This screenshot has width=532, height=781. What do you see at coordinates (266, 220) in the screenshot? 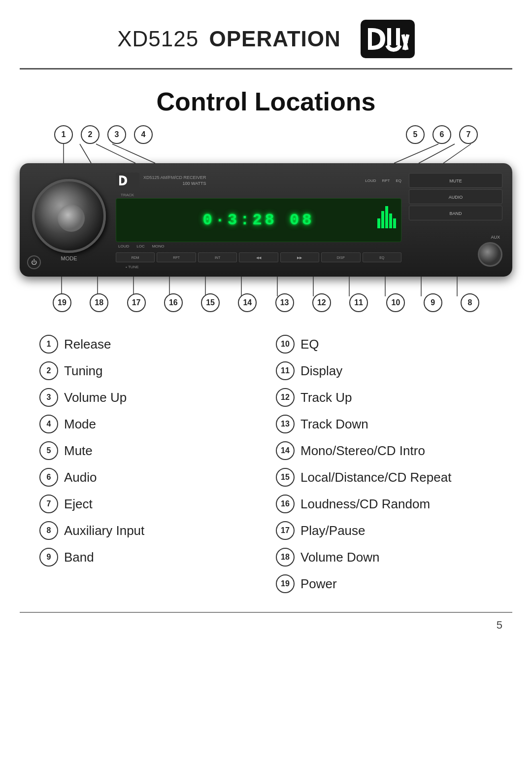
I see `radio-face: MODE XD5125 AM/FM/CD RECEIVER 100 WATTS` at bounding box center [266, 220].